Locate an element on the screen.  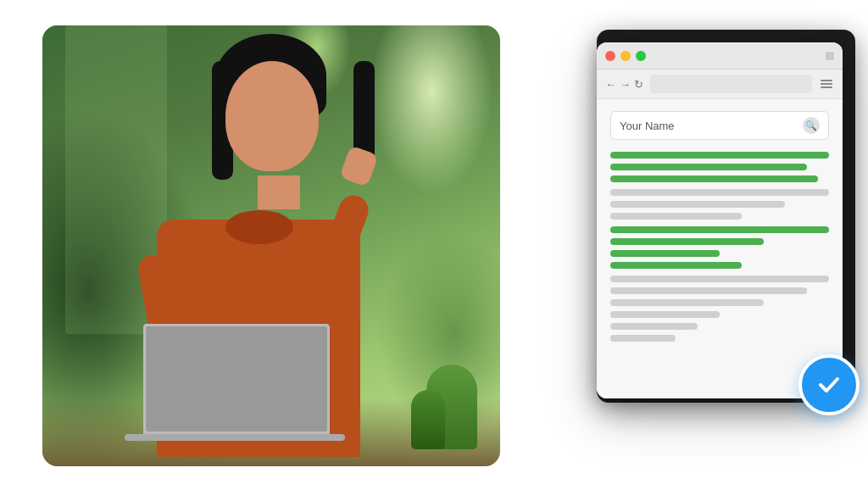
search-icon: 🔍 is located at coordinates (811, 125).